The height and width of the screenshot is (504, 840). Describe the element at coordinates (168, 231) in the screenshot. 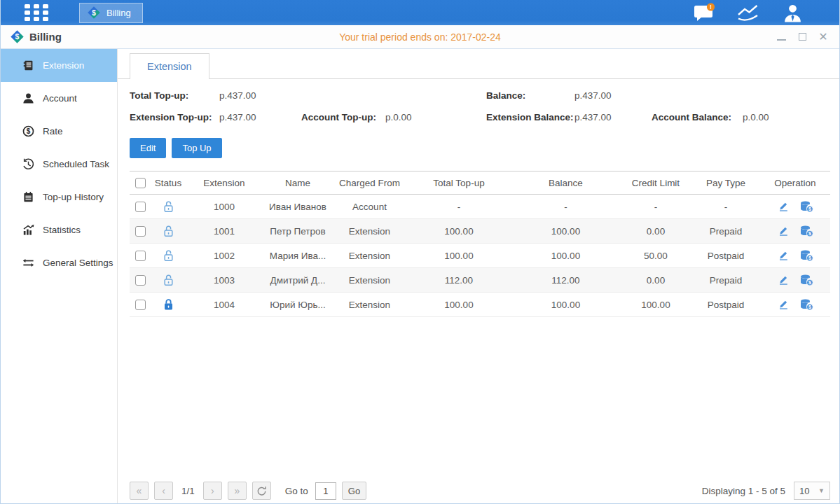

I see `status-unlocked-icon` at that location.